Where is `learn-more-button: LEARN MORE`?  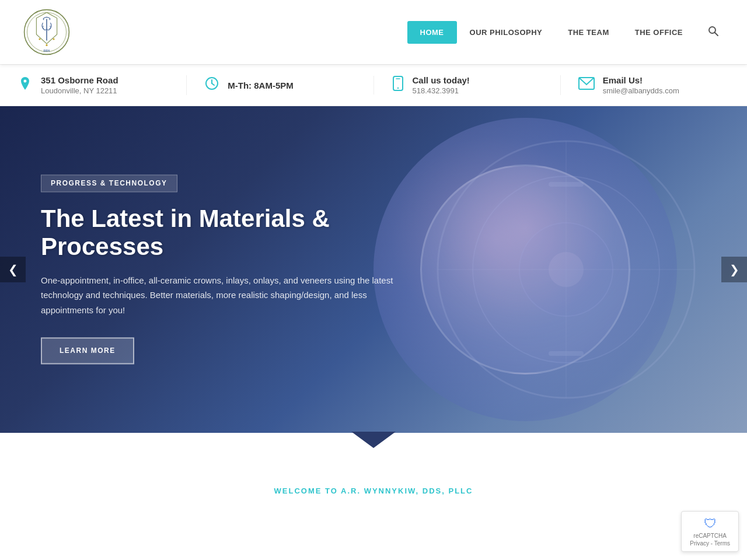 learn-more-button: LEARN MORE is located at coordinates (88, 351).